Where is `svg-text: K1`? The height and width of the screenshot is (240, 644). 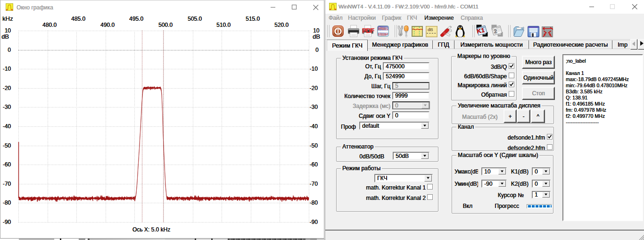
svg-text: K1 is located at coordinates (481, 31).